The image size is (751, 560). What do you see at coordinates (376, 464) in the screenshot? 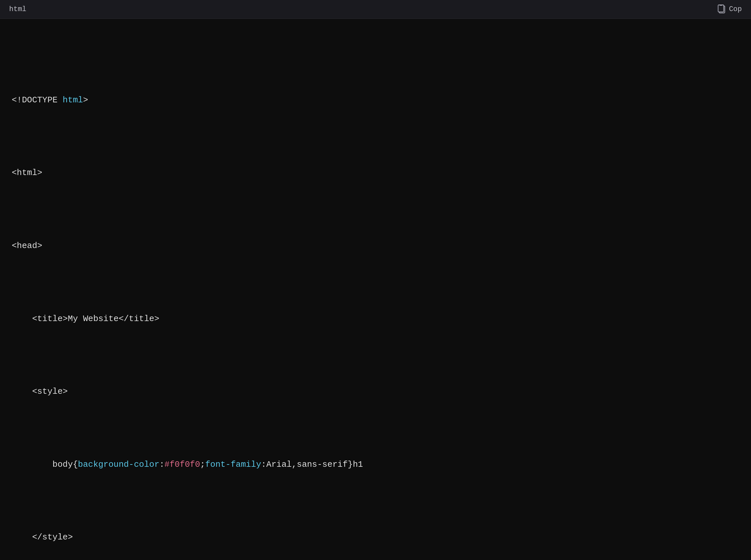
I see `line-body-css: body{background-color:#f0f0f0;font-famil…` at bounding box center [376, 464].